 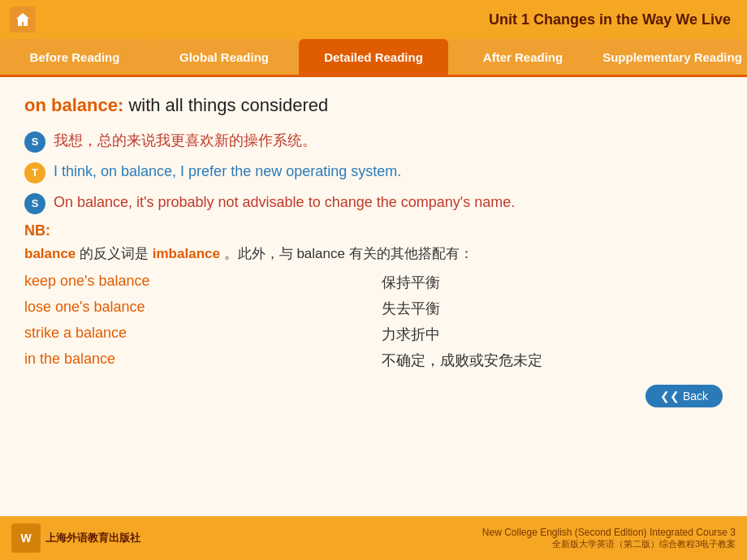 I want to click on phrase-definition: with all things considered, so click(x=228, y=106).